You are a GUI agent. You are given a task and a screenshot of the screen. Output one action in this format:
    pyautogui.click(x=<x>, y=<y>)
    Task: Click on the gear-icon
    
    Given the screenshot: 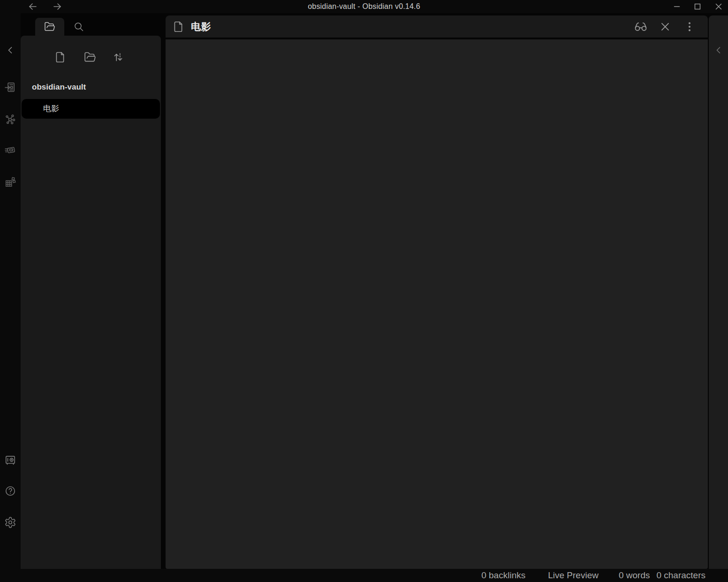 What is the action you would take?
    pyautogui.click(x=10, y=522)
    